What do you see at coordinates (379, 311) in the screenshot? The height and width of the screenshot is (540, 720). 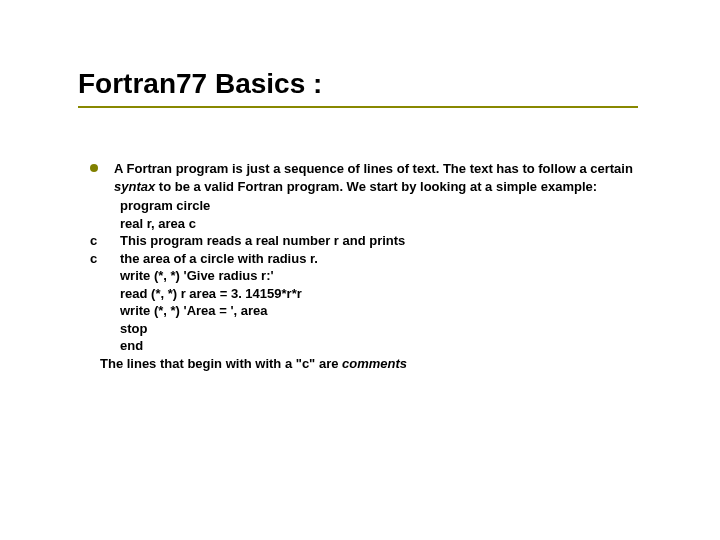 I see `code-line: write (*, *) 'Area = ', area` at bounding box center [379, 311].